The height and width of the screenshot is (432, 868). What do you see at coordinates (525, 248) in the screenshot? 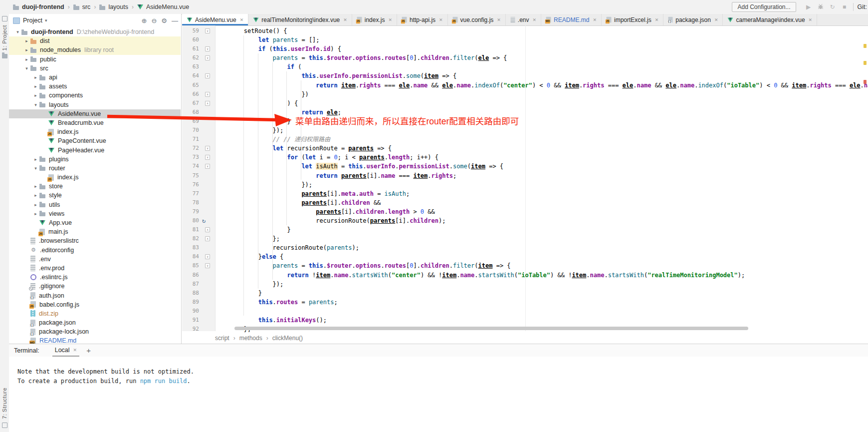
I see `code-line-83: 83 recursionRoute(parents);` at bounding box center [525, 248].